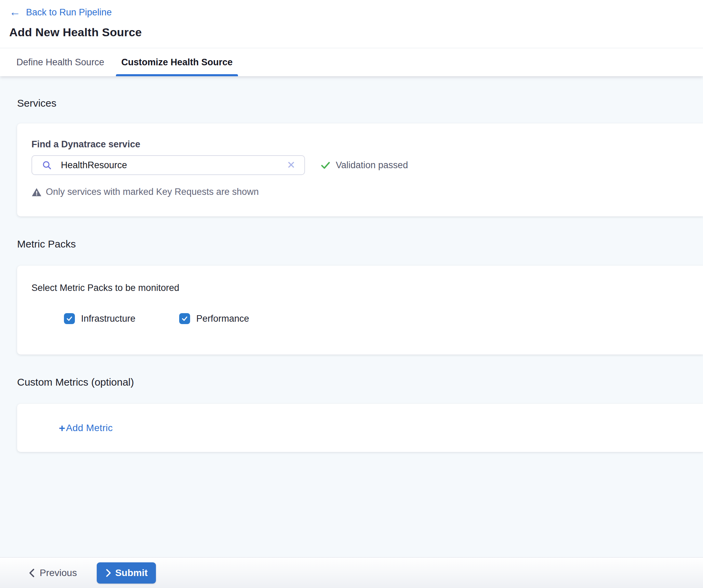  Describe the element at coordinates (47, 165) in the screenshot. I see `magnifier-icon` at that location.